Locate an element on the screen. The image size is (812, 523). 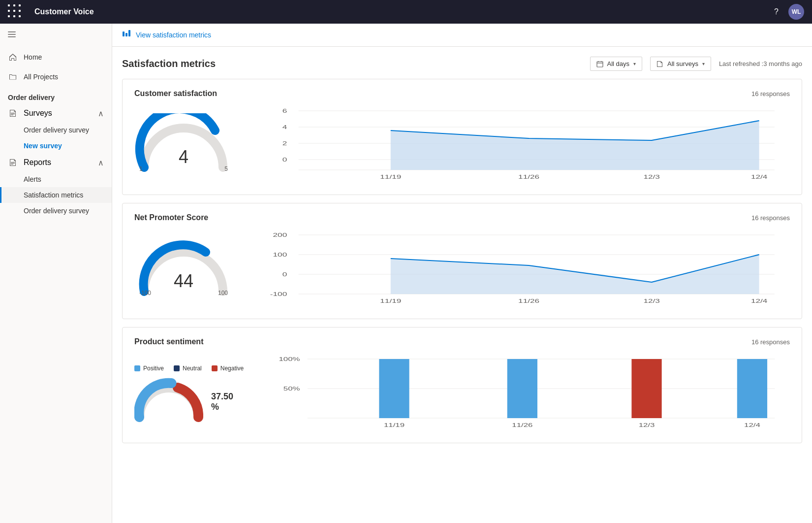
sidebar-surveys-label: Surveys is located at coordinates (38, 113).